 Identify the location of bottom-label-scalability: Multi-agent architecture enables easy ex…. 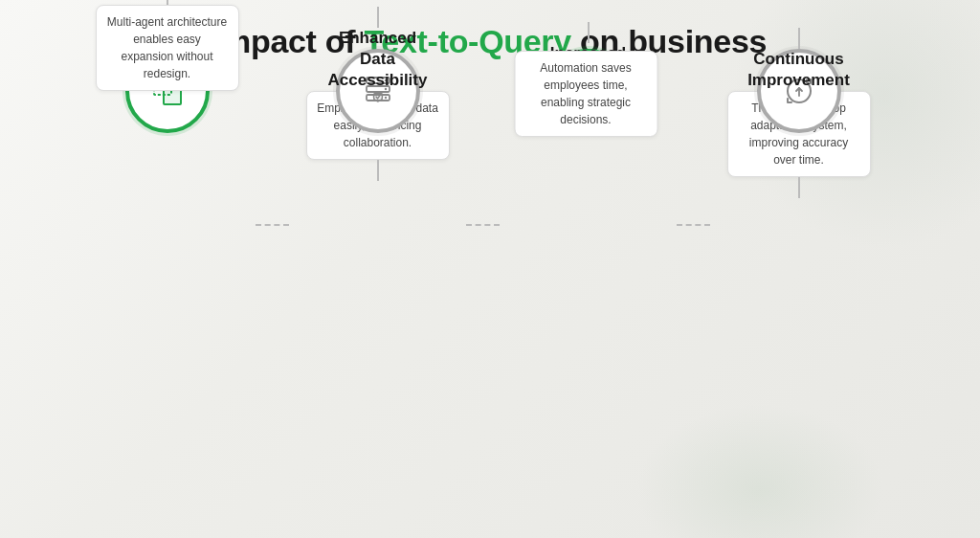
(167, 46).